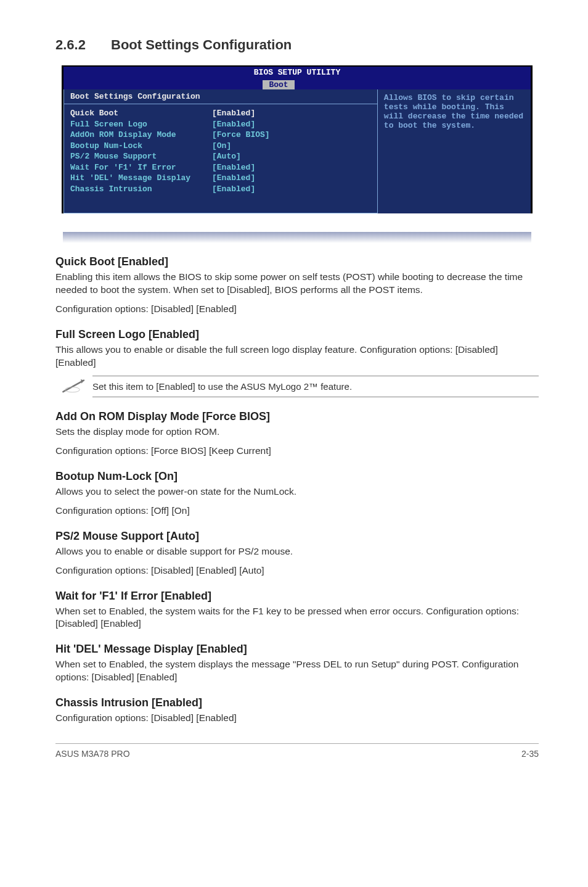  What do you see at coordinates (221, 113) in the screenshot?
I see `bios-setting-row: Quick Boot[Enabled]` at bounding box center [221, 113].